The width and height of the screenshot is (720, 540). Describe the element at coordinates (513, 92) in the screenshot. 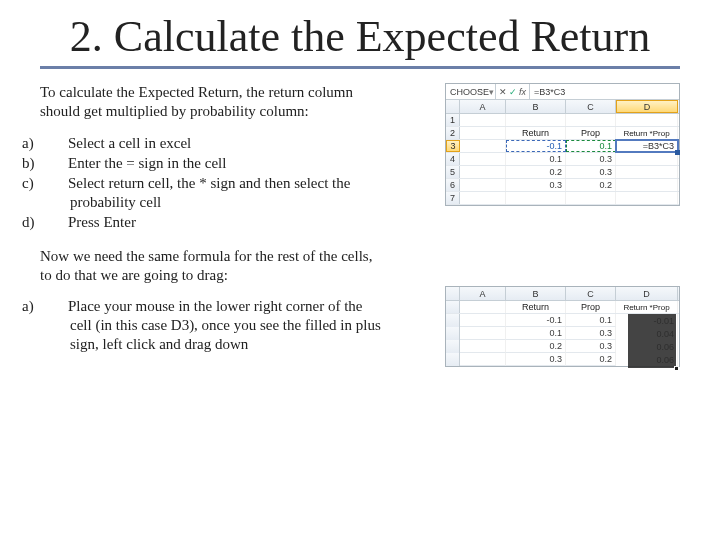

I see `enter-icon: ✓` at that location.